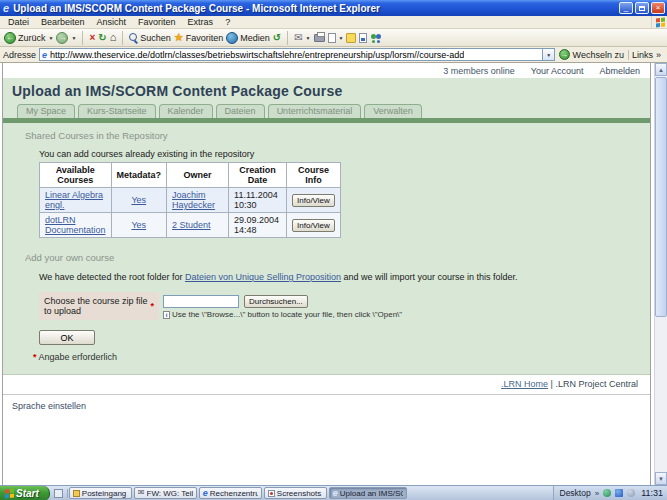 This screenshot has width=667, height=500. What do you see at coordinates (10, 38) in the screenshot?
I see `back-icon: ←` at bounding box center [10, 38].